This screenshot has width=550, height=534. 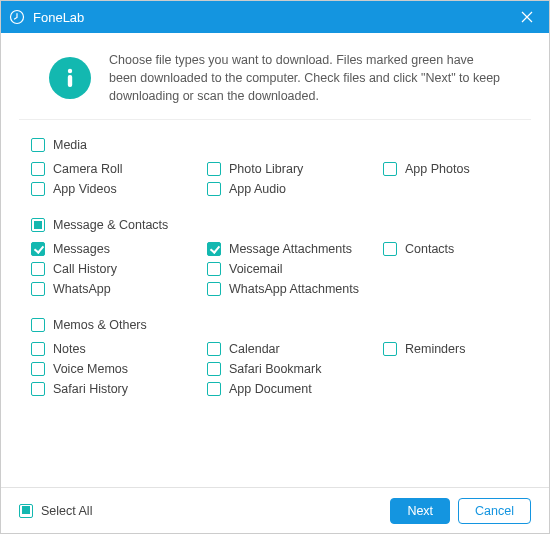 I want to click on cancel-button: Cancel, so click(x=494, y=511).